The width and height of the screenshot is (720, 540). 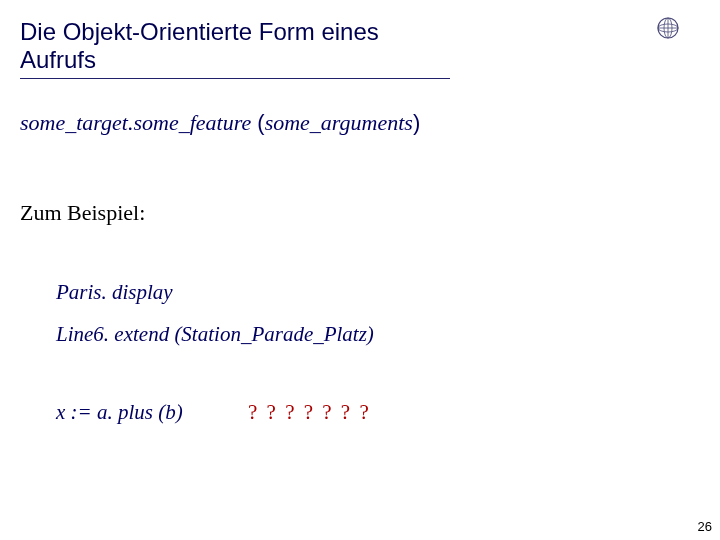 What do you see at coordinates (416, 122) in the screenshot?
I see `syntax-close-paren: )` at bounding box center [416, 122].